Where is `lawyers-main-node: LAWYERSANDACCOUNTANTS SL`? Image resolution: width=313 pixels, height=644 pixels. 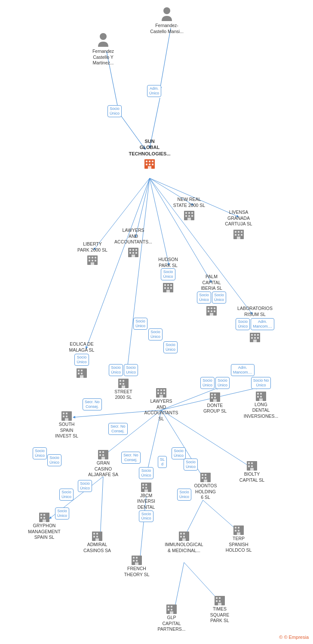 lawyers-main-node: LAWYERSANDACCOUNTANTS SL is located at coordinates (161, 404).